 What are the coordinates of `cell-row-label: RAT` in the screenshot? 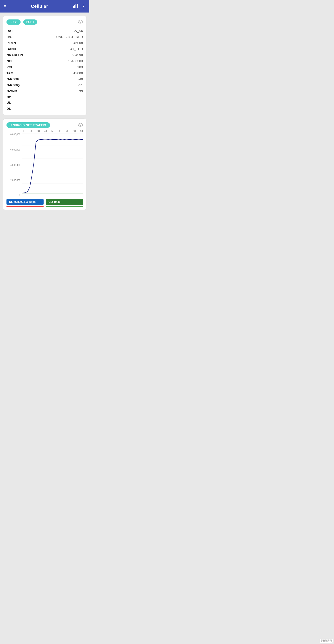 It's located at (10, 31).